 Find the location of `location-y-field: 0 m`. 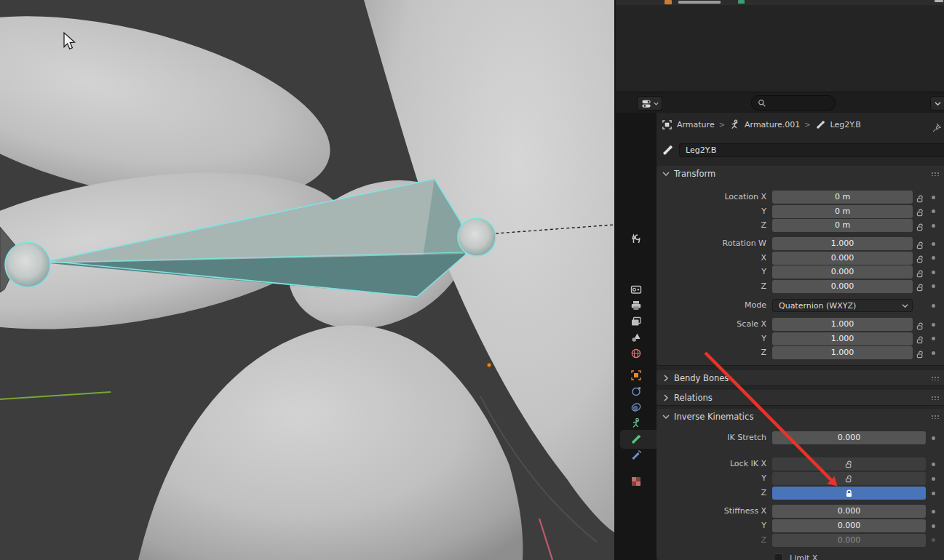

location-y-field: 0 m is located at coordinates (843, 212).